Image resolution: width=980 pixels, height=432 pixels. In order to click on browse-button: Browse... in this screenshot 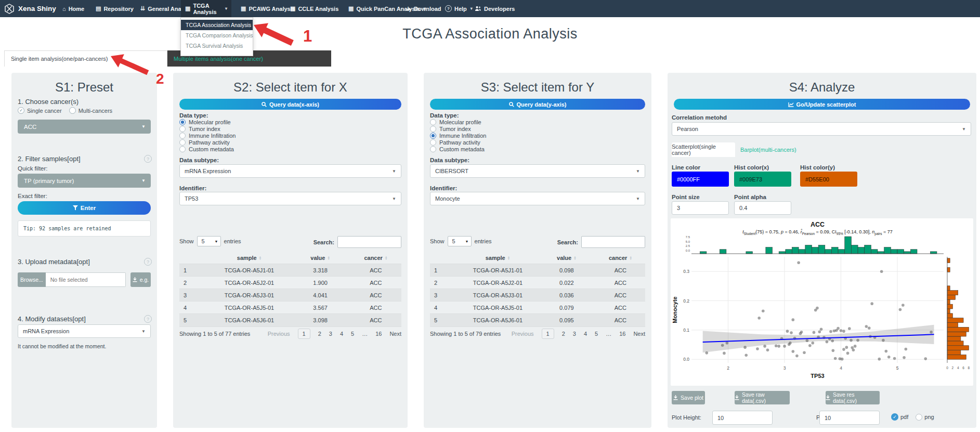, I will do `click(32, 280)`.